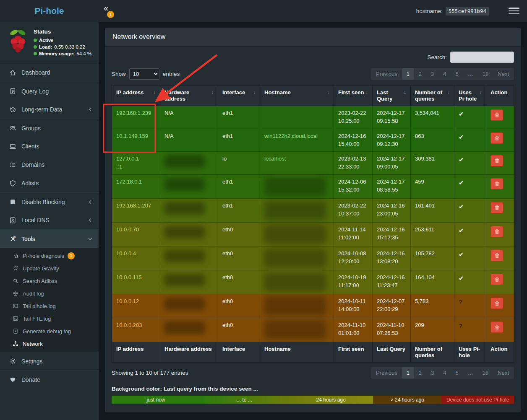  Describe the element at coordinates (239, 117) in the screenshot. I see `interface-cell: eth1` at that location.